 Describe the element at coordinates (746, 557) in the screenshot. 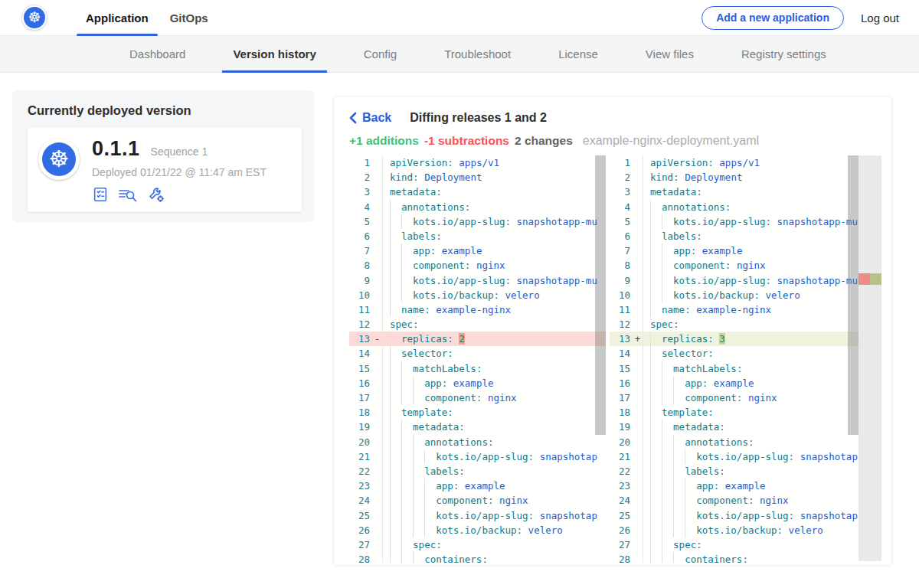

I see `code-line: 28containers:` at that location.